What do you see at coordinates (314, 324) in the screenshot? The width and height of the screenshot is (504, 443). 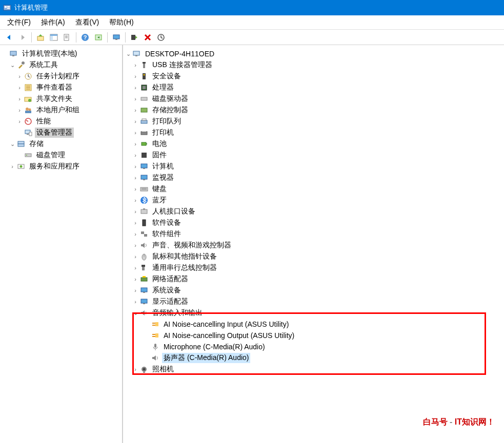 I see `audio-device-1: ›AI Noise-cancelling Input (ASUS Utility…` at bounding box center [314, 324].